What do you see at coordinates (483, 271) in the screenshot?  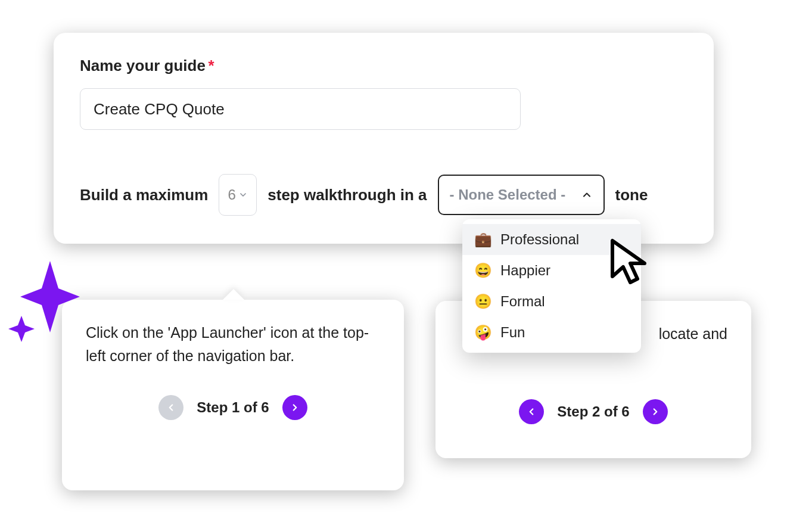 I see `grin-icon: 😄` at bounding box center [483, 271].